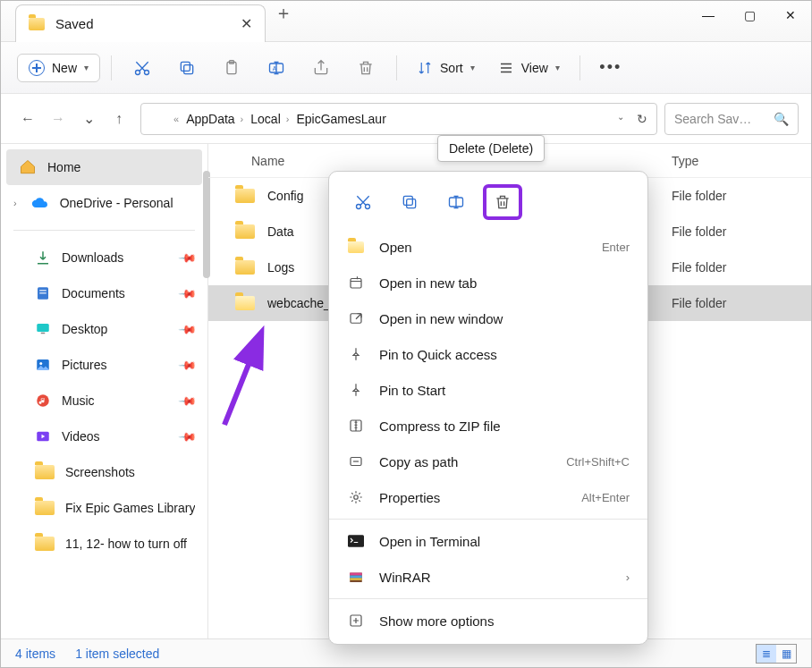 The height and width of the screenshot is (668, 812). I want to click on tab-saved: Saved ✕, so click(140, 23).